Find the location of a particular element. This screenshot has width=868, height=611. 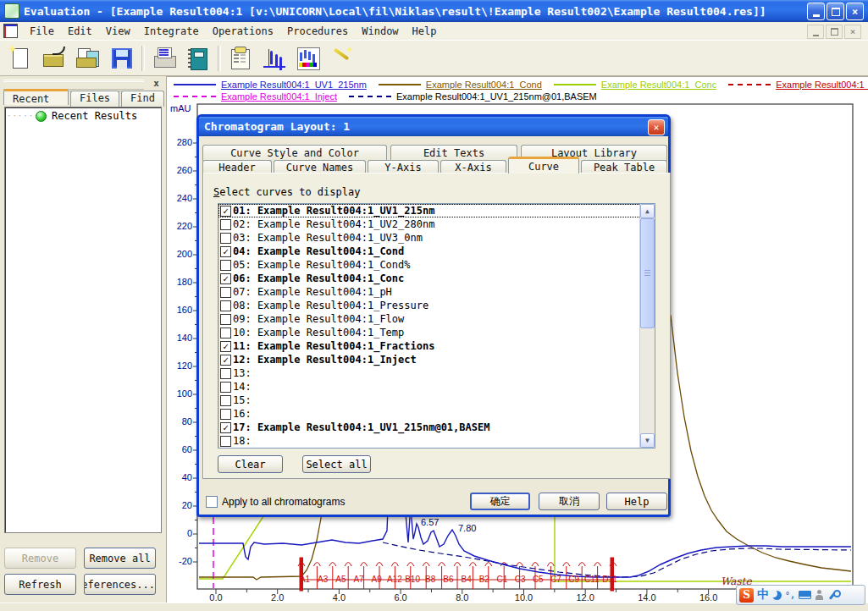

dialog-close-button: ✕ is located at coordinates (656, 127).